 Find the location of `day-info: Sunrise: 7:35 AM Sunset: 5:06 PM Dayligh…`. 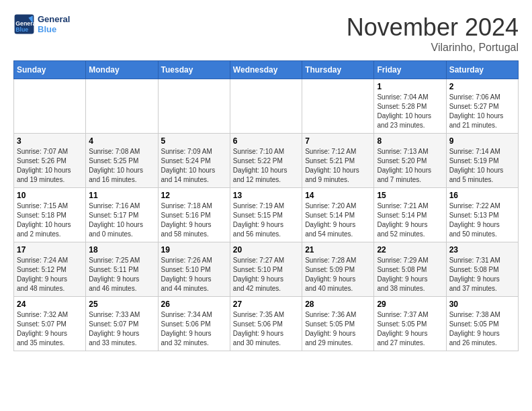

day-info: Sunrise: 7:35 AM Sunset: 5:06 PM Dayligh… is located at coordinates (266, 329).